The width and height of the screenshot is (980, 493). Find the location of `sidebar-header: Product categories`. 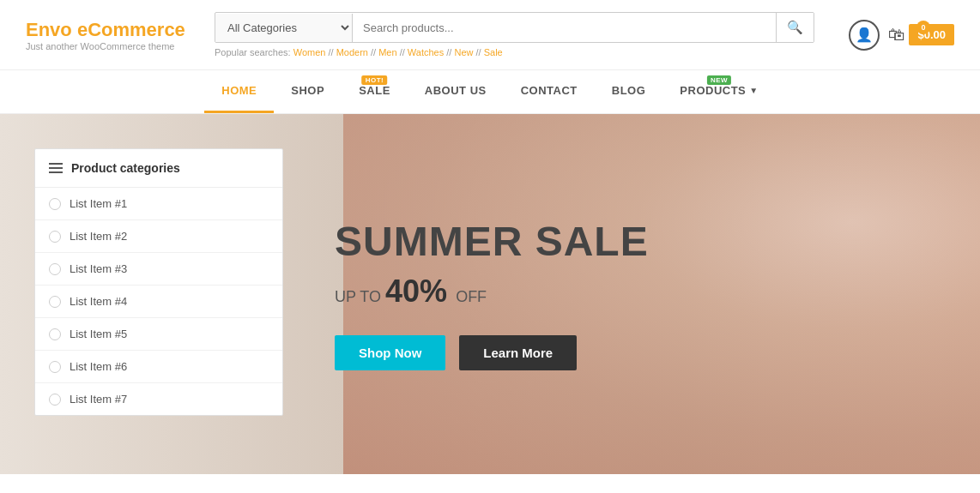

sidebar-header: Product categories is located at coordinates (159, 168).